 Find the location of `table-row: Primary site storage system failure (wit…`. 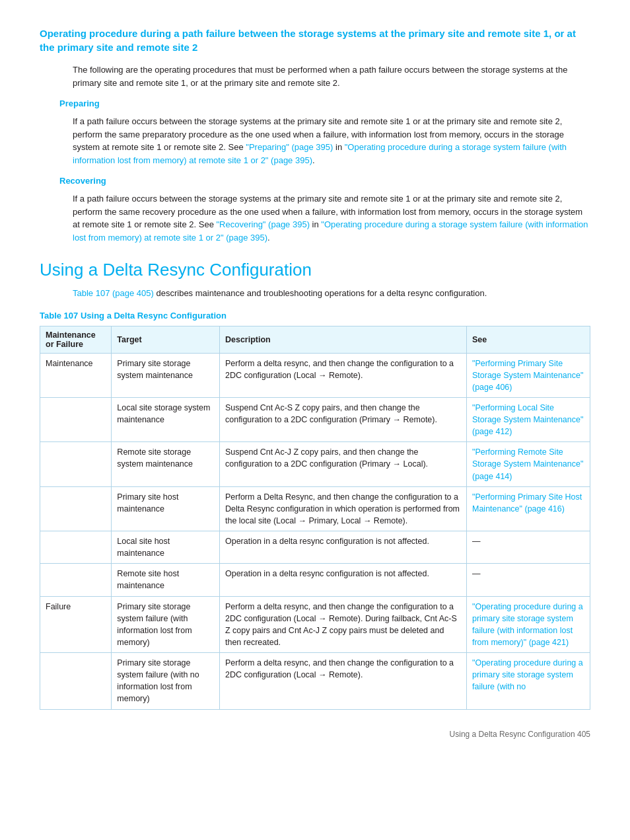

table-row: Primary site storage system failure (wit… is located at coordinates (316, 681).